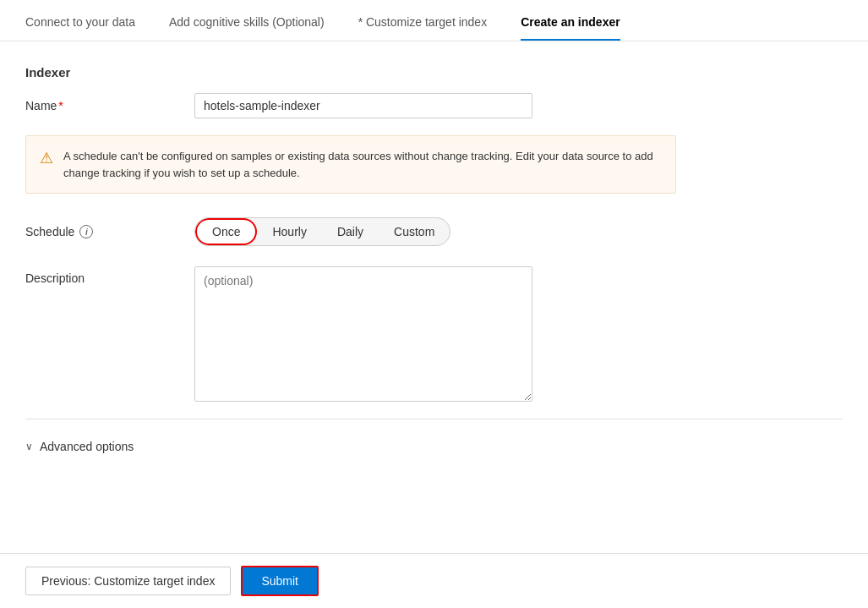 Image resolution: width=868 pixels, height=608 pixels. Describe the element at coordinates (280, 581) in the screenshot. I see `submit-button: Submit` at that location.